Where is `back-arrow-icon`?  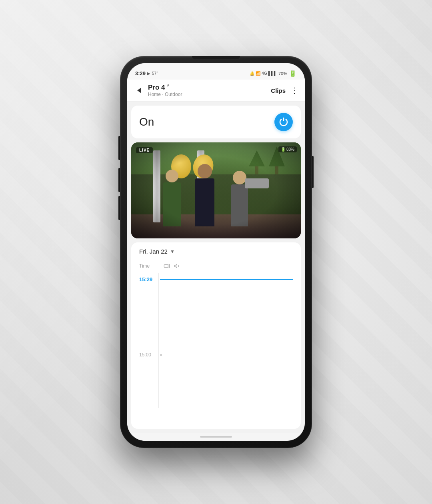 back-arrow-icon is located at coordinates (139, 90).